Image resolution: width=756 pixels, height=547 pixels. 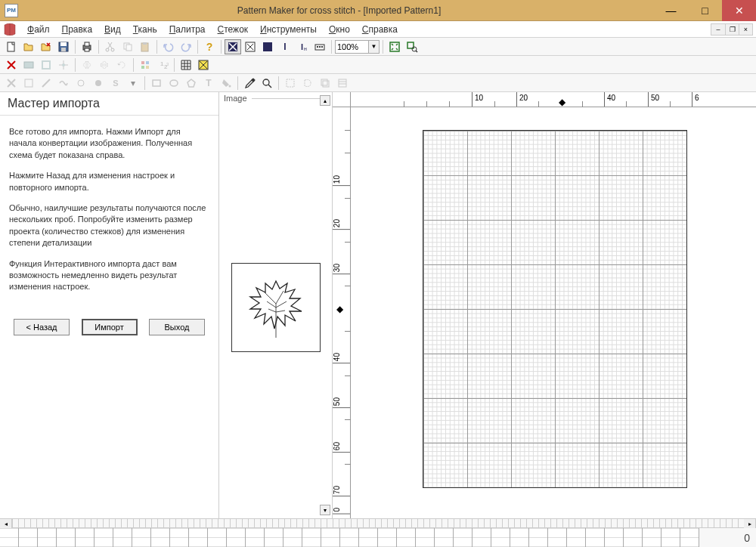 I want to click on tool-french-icon, so click(x=81, y=83).